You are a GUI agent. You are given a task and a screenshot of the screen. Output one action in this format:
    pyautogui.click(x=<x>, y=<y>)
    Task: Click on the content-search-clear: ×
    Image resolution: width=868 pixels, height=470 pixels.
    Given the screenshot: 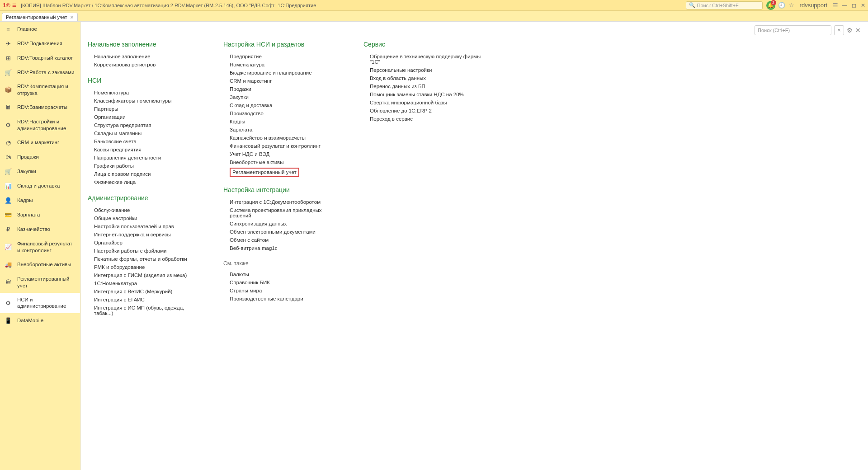 What is the action you would take?
    pyautogui.click(x=839, y=30)
    